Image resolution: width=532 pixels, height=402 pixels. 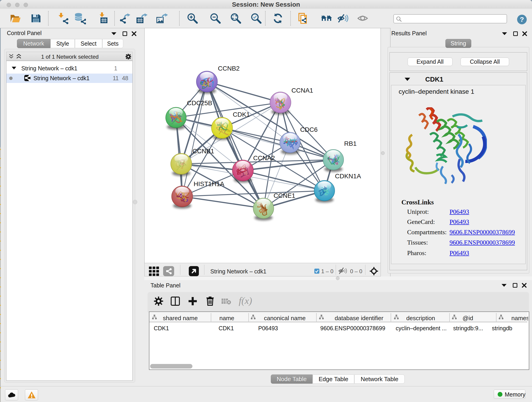 What do you see at coordinates (284, 196) in the screenshot?
I see `svg-text: CCNE1` at bounding box center [284, 196].